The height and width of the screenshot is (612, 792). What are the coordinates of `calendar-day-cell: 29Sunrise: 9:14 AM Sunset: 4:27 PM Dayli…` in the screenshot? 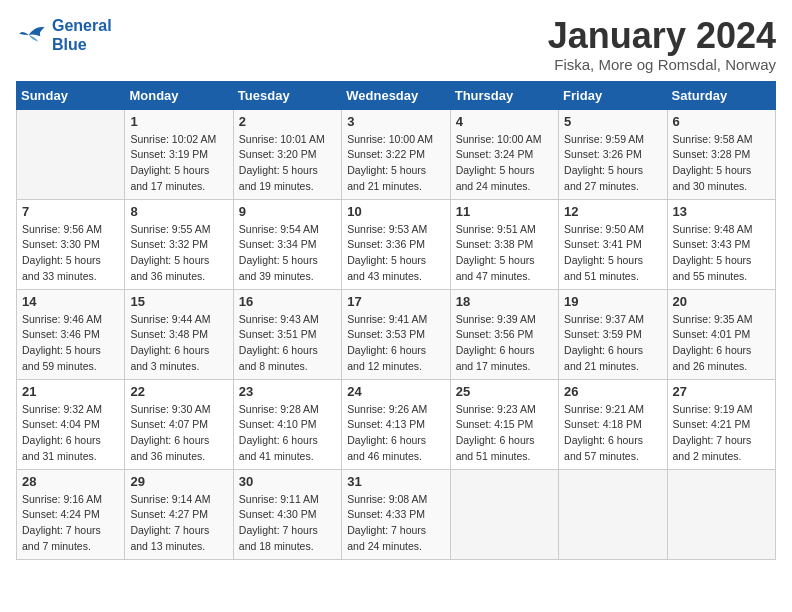 It's located at (179, 514).